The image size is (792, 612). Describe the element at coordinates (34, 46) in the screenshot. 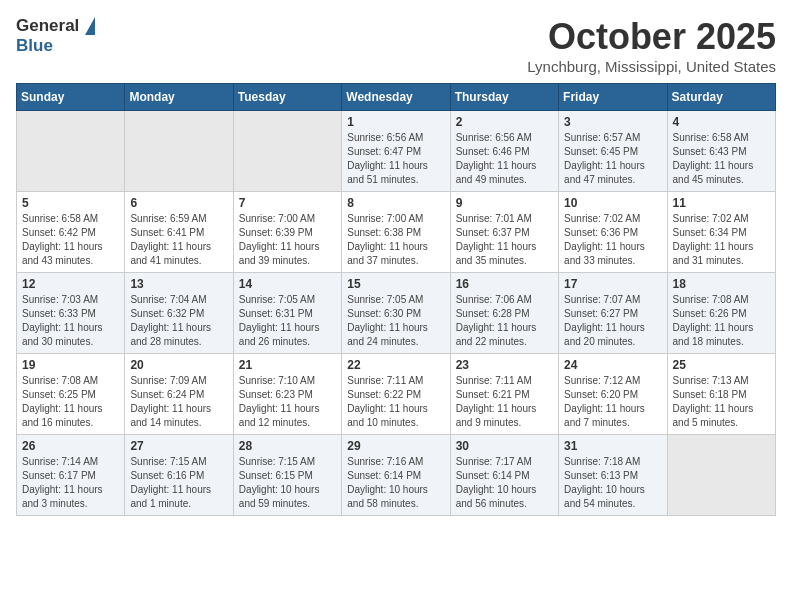

I see `logo-blue-text: Blue` at that location.